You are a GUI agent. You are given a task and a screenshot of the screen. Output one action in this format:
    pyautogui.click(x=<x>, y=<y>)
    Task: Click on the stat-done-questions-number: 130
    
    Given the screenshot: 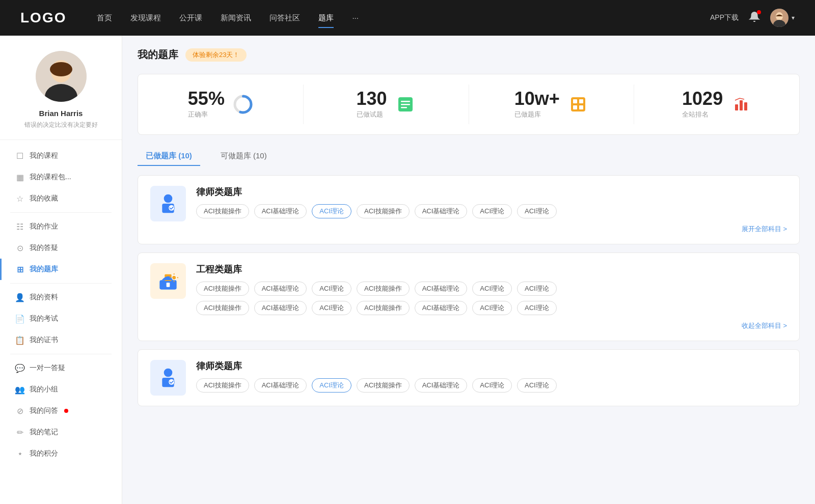 What is the action you would take?
    pyautogui.click(x=372, y=99)
    